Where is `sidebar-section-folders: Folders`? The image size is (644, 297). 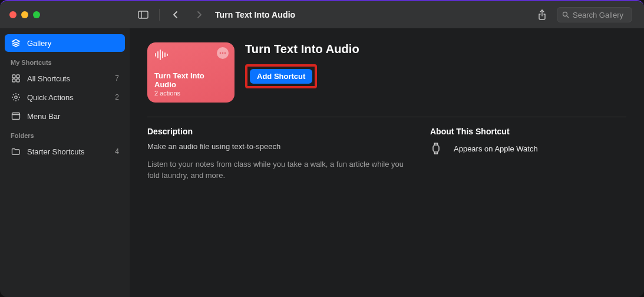 sidebar-section-folders: Folders is located at coordinates (65, 134).